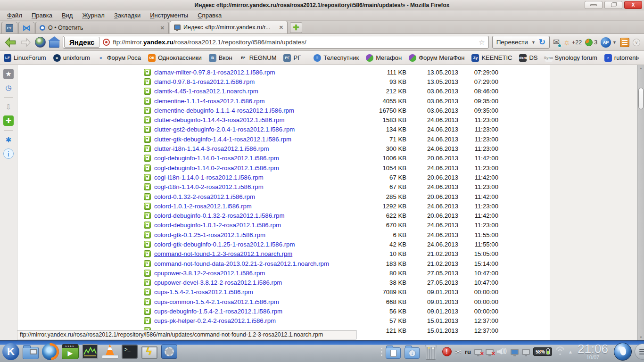  What do you see at coordinates (261, 235) in the screenshot?
I see `file-link: colord-gtk-0.1.25-1-rosa2012.1.i586.rpm` at bounding box center [261, 235].